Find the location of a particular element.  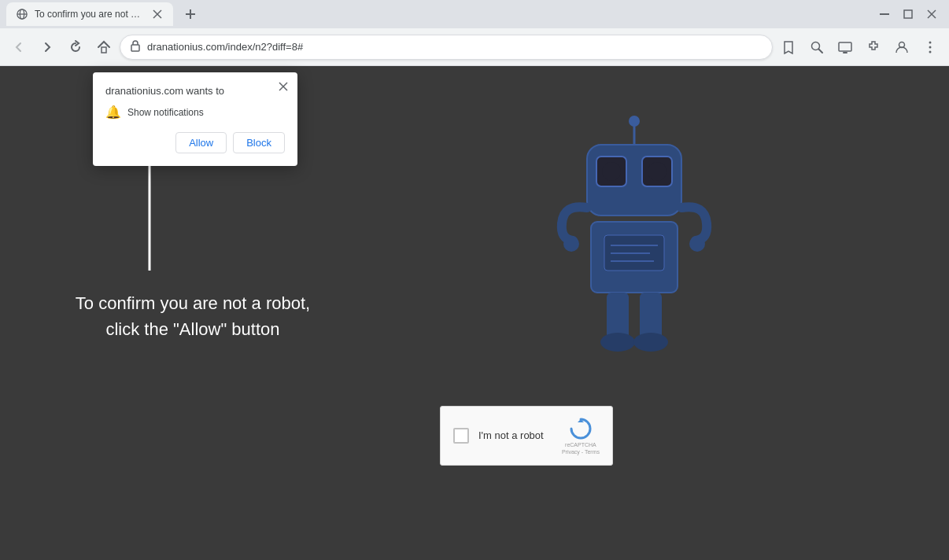

recaptcha-text: reCAPTCHA is located at coordinates (581, 445).